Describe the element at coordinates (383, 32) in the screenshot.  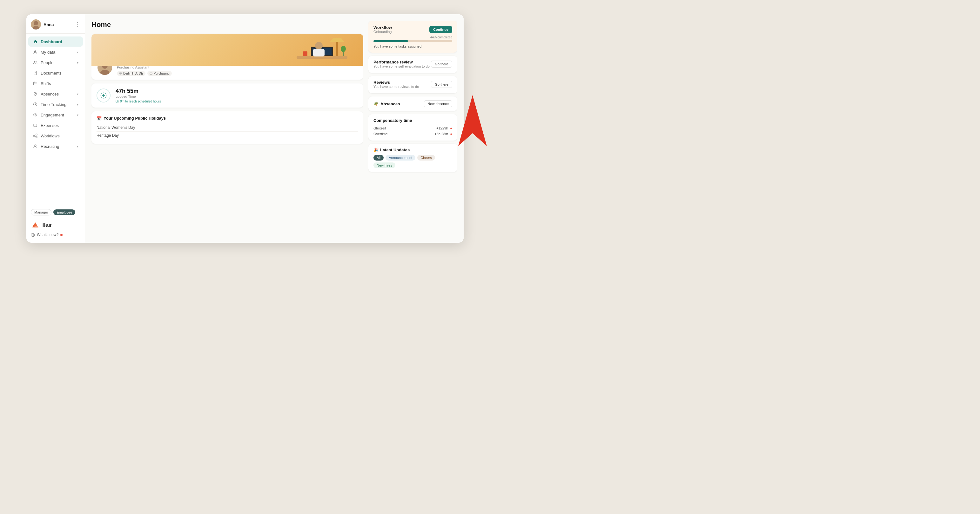
I see `workflow-subtitle: Onboarding` at that location.